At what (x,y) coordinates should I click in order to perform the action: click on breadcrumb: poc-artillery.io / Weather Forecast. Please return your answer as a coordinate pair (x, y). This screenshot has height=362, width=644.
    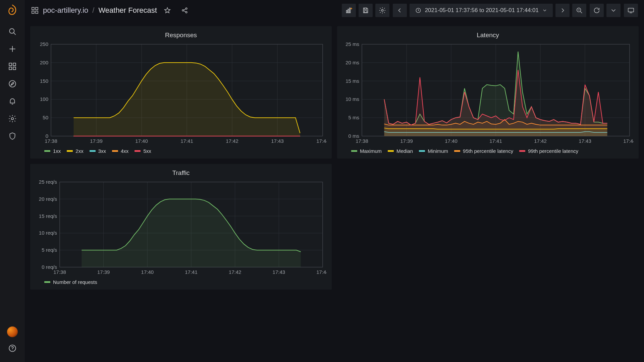
    Looking at the image, I should click on (94, 10).